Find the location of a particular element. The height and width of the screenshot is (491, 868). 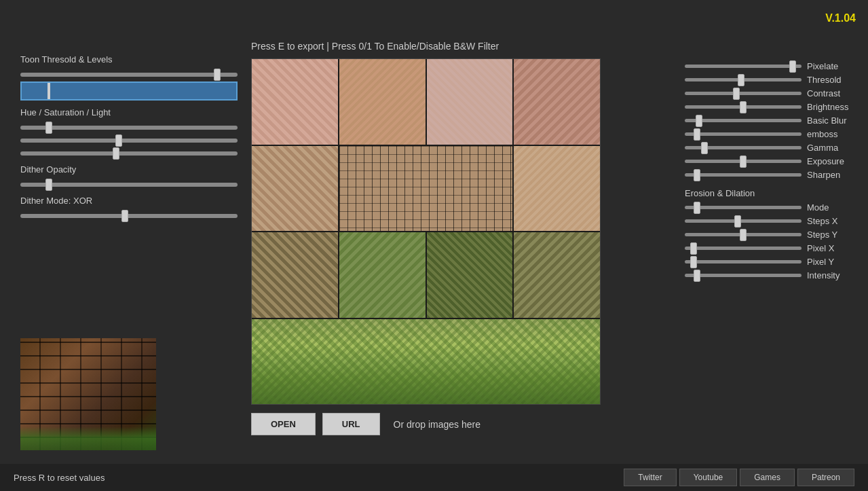

erosion-sliders: ModeSteps XSteps YPixel XPixel YIntensit… is located at coordinates (773, 242).